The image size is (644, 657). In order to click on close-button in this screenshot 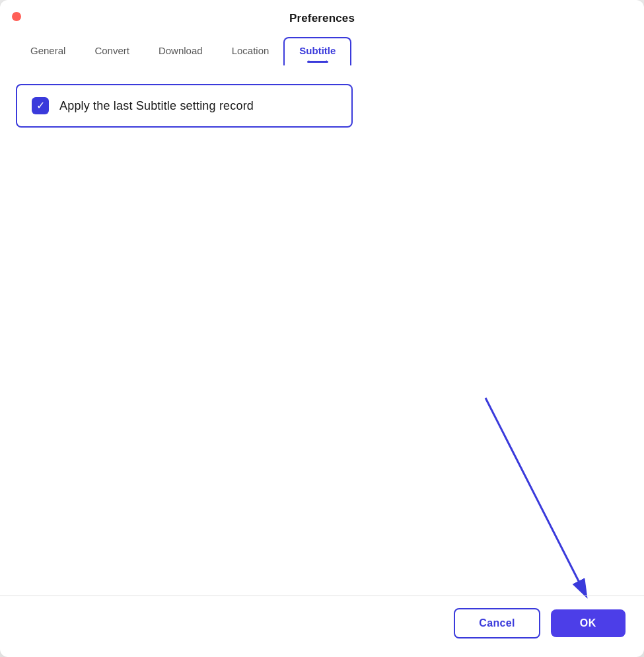, I will do `click(17, 17)`.